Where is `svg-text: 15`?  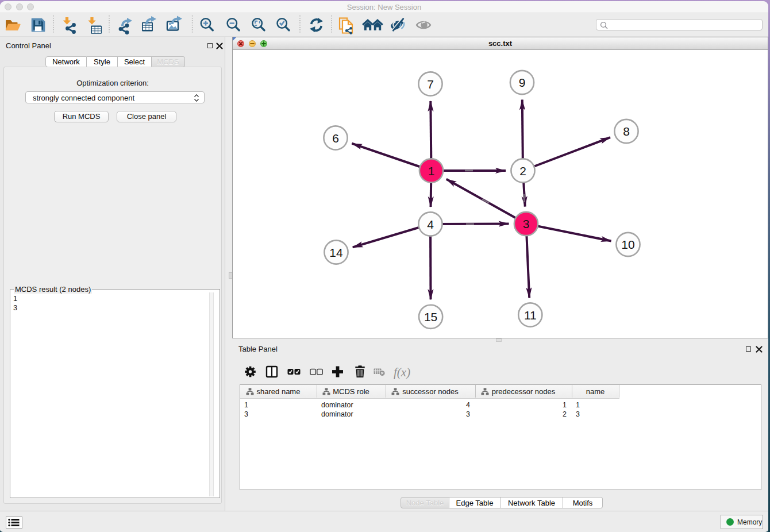
svg-text: 15 is located at coordinates (431, 317).